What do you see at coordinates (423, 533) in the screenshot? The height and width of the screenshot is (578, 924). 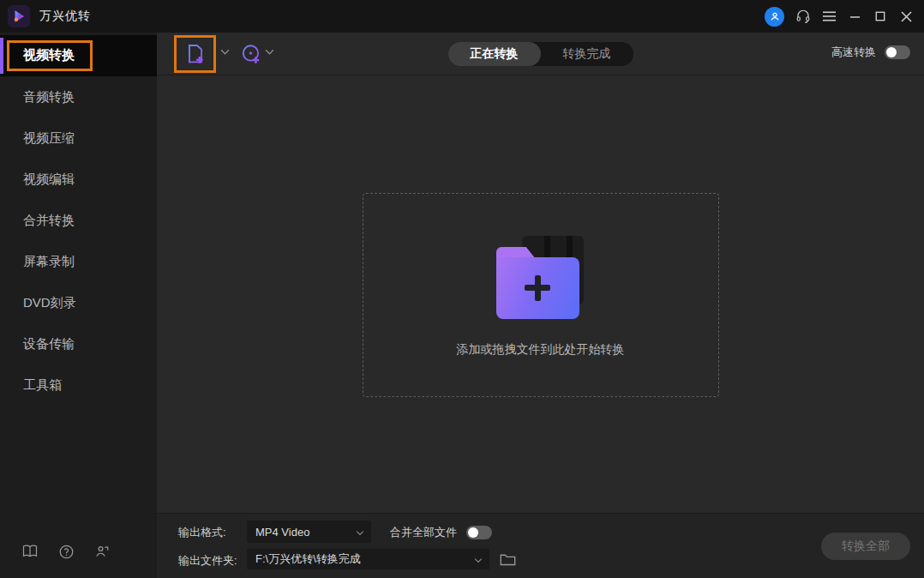 I see `merge-all-label: 合并全部文件` at bounding box center [423, 533].